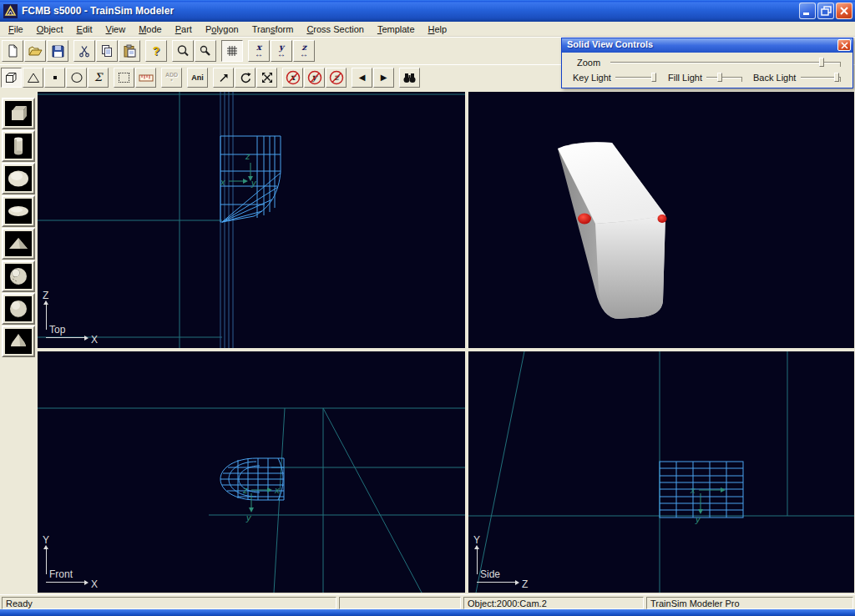 The width and height of the screenshot is (855, 616). What do you see at coordinates (822, 62) in the screenshot?
I see `zoom-slider-thumb` at bounding box center [822, 62].